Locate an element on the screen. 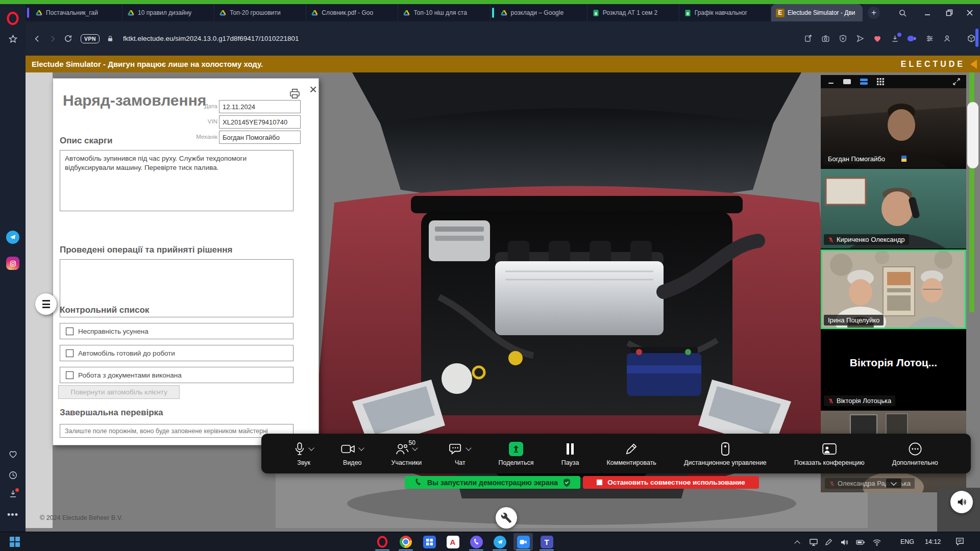 Image resolution: width=980 pixels, height=551 pixels. tray-pen-icon is located at coordinates (829, 542).